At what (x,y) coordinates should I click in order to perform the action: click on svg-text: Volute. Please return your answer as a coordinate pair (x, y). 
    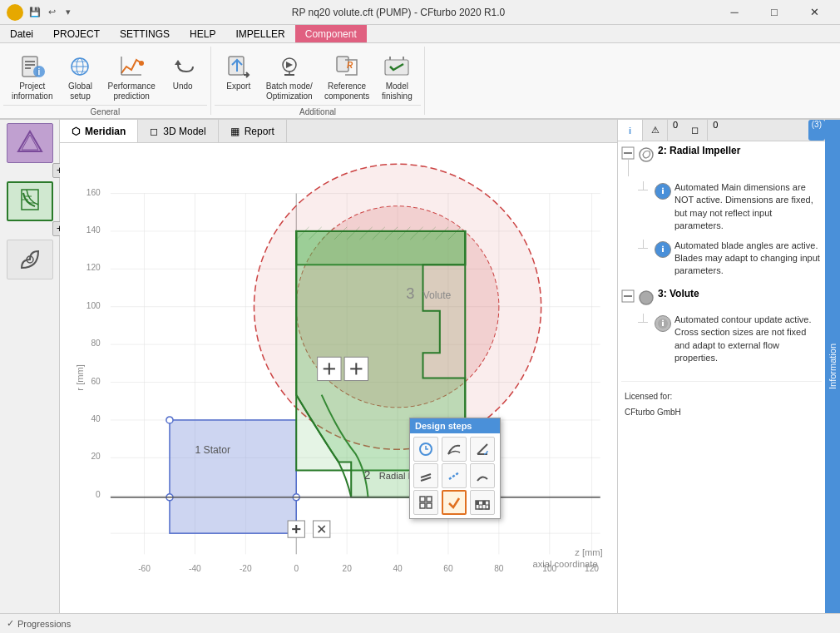
    Looking at the image, I should click on (437, 295).